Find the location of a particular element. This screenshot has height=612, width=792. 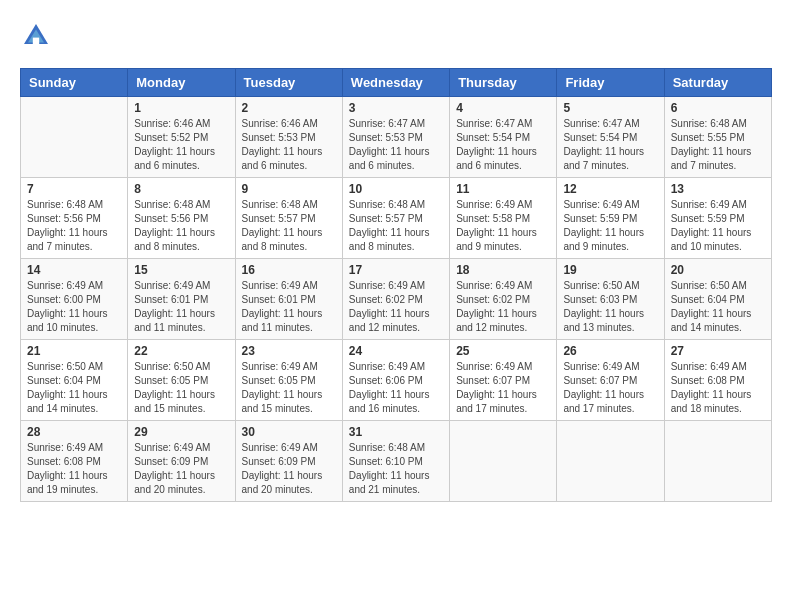

calendar-cell: 12Sunrise: 6:49 AM Sunset: 5:59 PM Dayli… is located at coordinates (610, 218).